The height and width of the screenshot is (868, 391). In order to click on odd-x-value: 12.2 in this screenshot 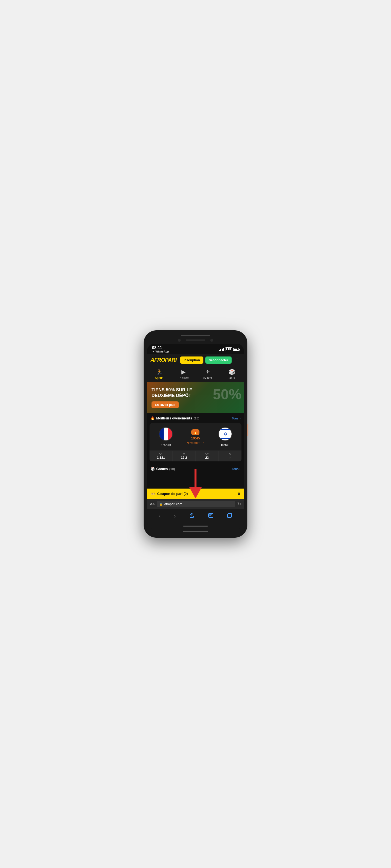, I will do `click(184, 458)`.